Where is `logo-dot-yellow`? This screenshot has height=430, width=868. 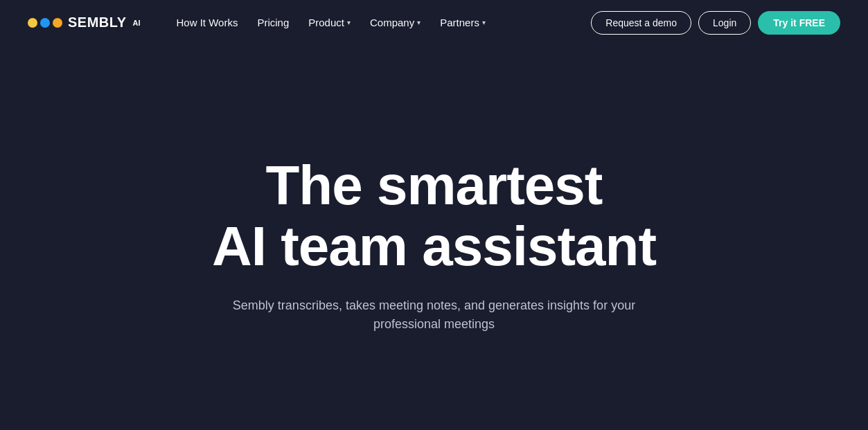 logo-dot-yellow is located at coordinates (33, 23).